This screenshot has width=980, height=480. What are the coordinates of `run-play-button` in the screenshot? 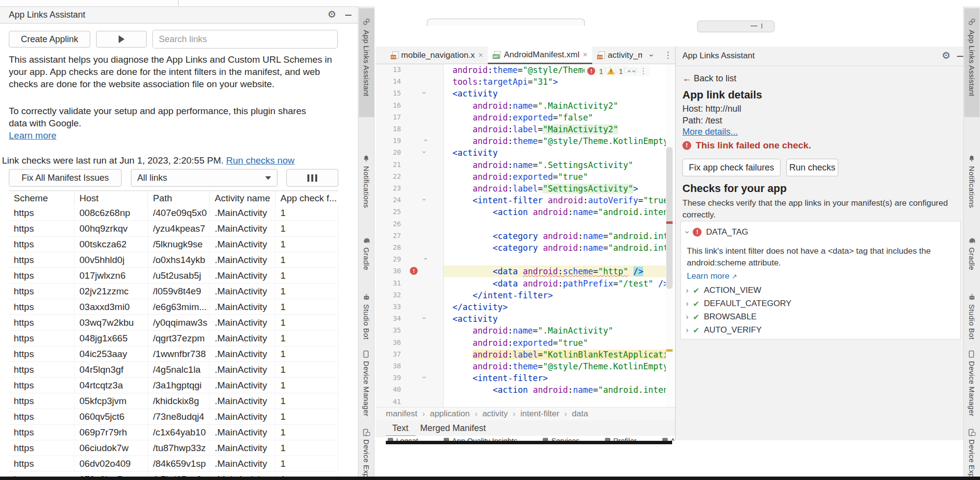 It's located at (122, 39).